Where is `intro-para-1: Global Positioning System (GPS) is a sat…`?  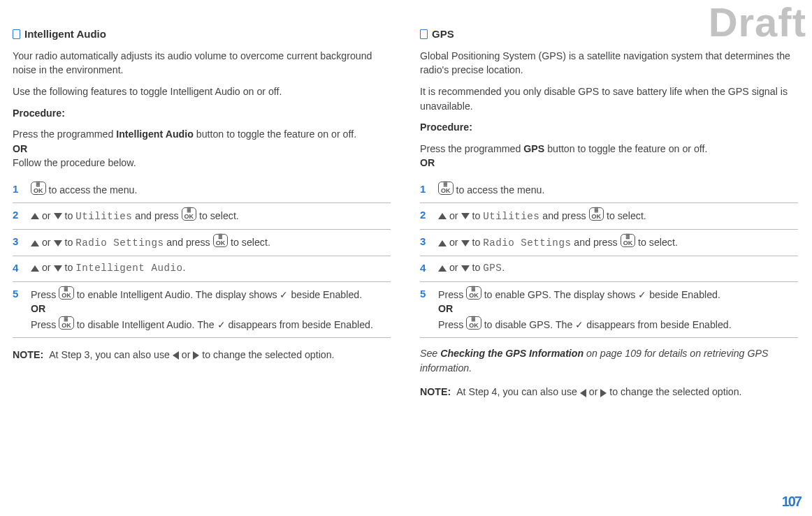
intro-para-1: Global Positioning System (GPS) is a sat… is located at coordinates (609, 63).